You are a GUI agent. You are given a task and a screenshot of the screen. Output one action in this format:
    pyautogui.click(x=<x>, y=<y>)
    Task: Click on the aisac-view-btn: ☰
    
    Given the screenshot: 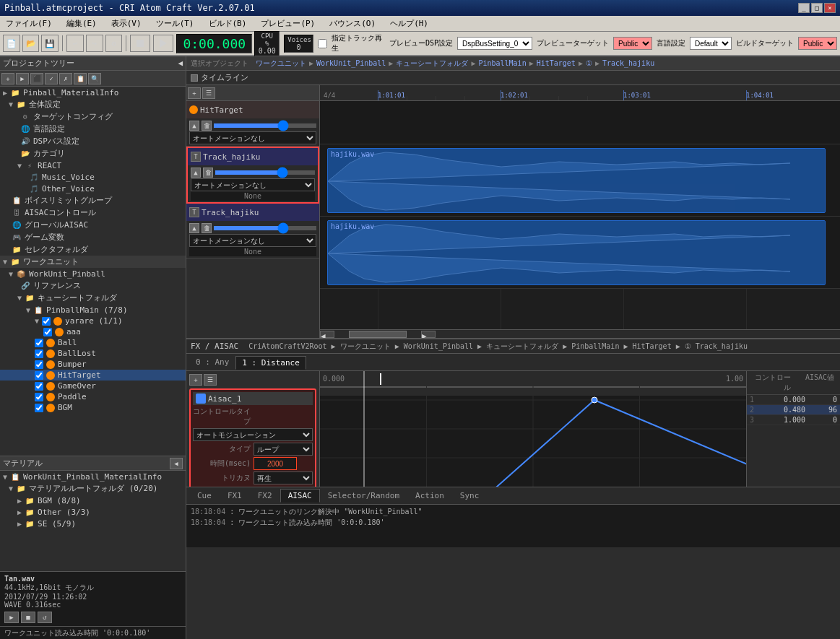 What is the action you would take?
    pyautogui.click(x=210, y=380)
    